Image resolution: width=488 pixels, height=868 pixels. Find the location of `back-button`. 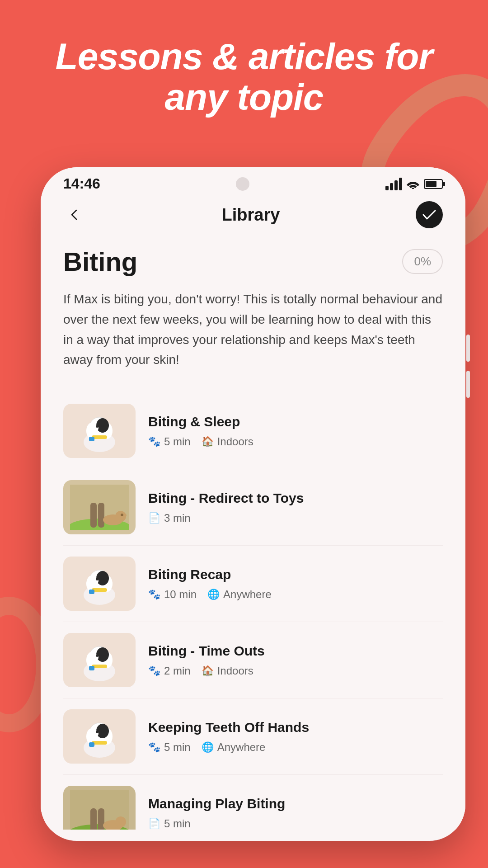

back-button is located at coordinates (75, 215).